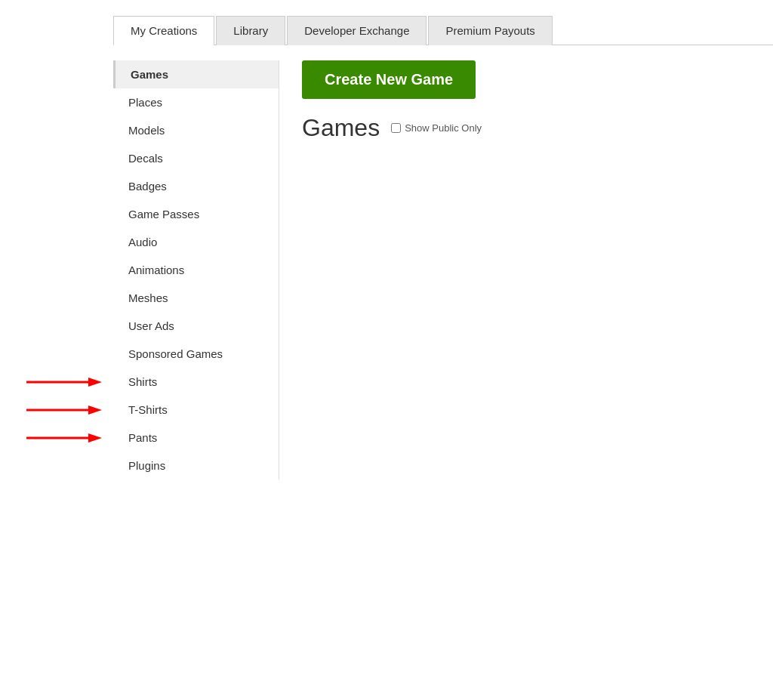 The height and width of the screenshot is (700, 773). Describe the element at coordinates (196, 298) in the screenshot. I see `sidebar-item-meshes: Meshes` at that location.